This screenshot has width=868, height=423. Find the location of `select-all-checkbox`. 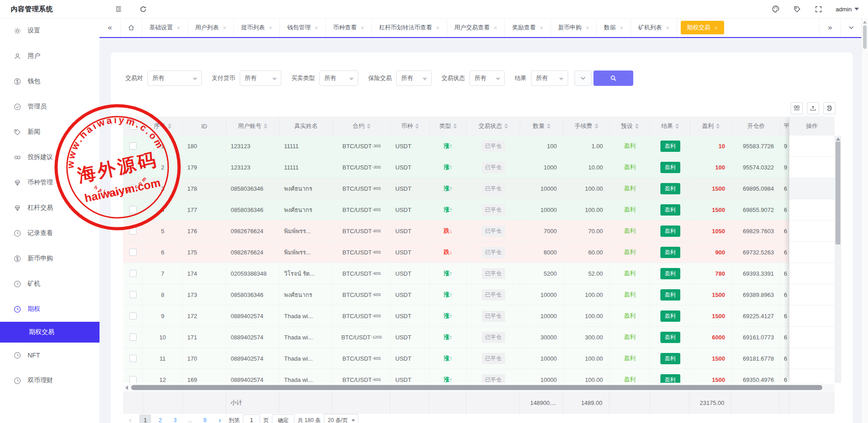

select-all-checkbox is located at coordinates (133, 126).